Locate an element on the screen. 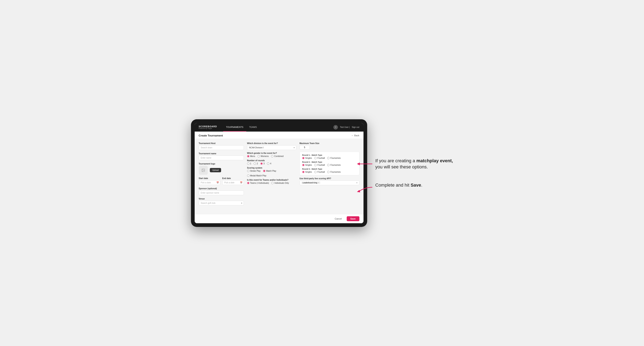 The height and width of the screenshot is (346, 644). division-group: Which division is the event for? NCAA Di… is located at coordinates (272, 146).